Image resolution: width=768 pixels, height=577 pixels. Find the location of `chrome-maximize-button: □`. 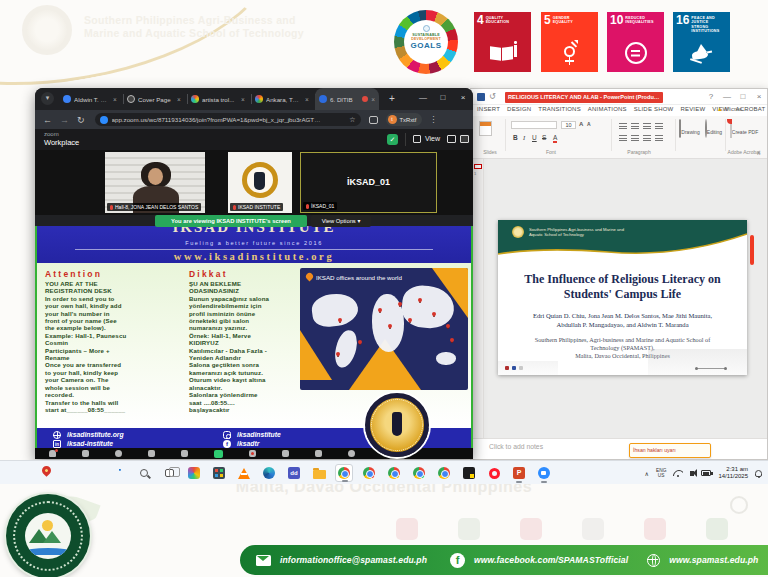

chrome-maximize-button: □ is located at coordinates (443, 99).